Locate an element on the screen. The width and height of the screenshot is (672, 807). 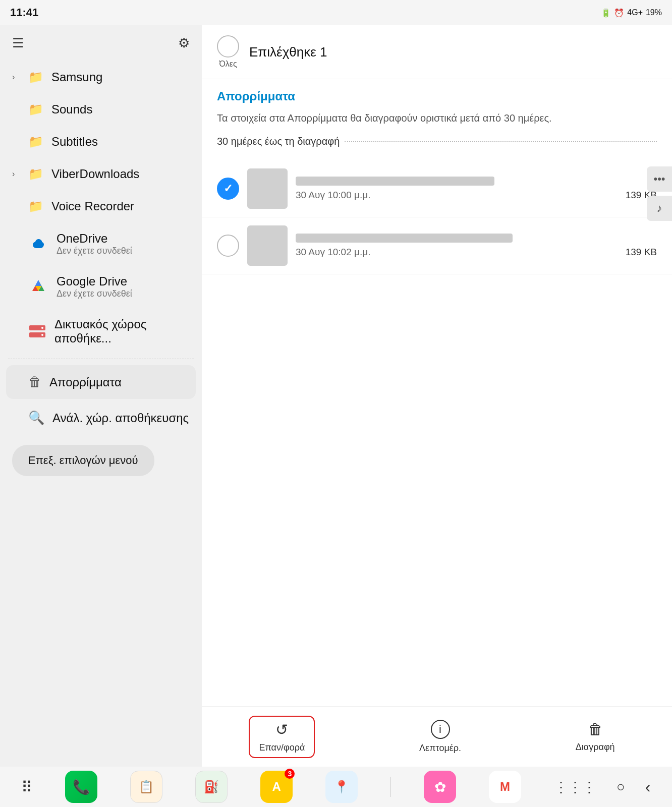
nav-divider is located at coordinates (390, 787).